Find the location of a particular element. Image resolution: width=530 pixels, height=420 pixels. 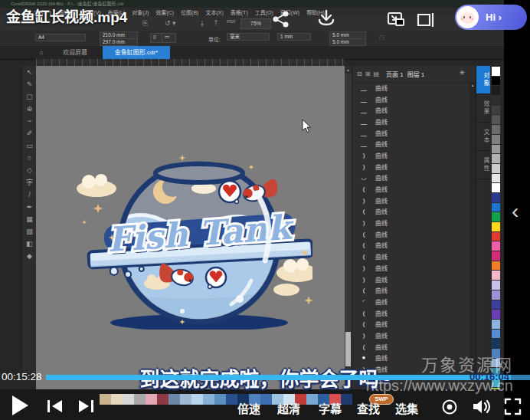

tool-button: ~ is located at coordinates (29, 121).